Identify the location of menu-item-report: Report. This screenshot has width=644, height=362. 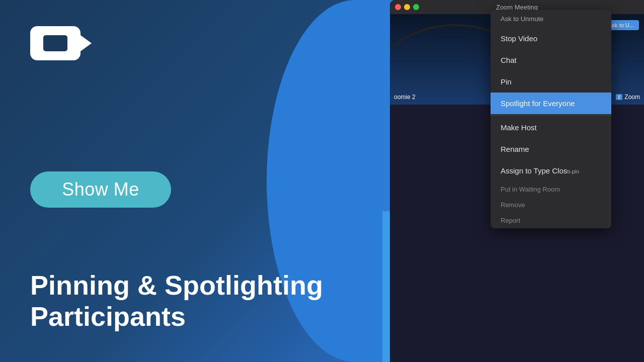
(551, 220).